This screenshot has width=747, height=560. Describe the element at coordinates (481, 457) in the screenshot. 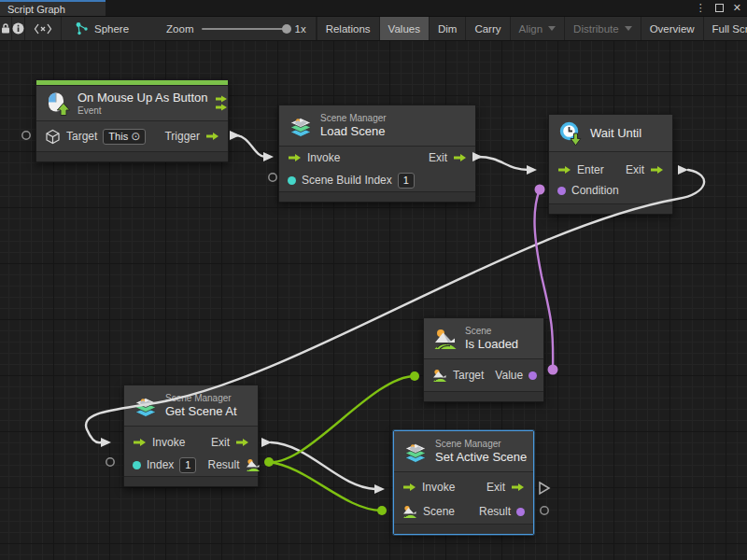

I see `node-title: Set Active Scene` at that location.